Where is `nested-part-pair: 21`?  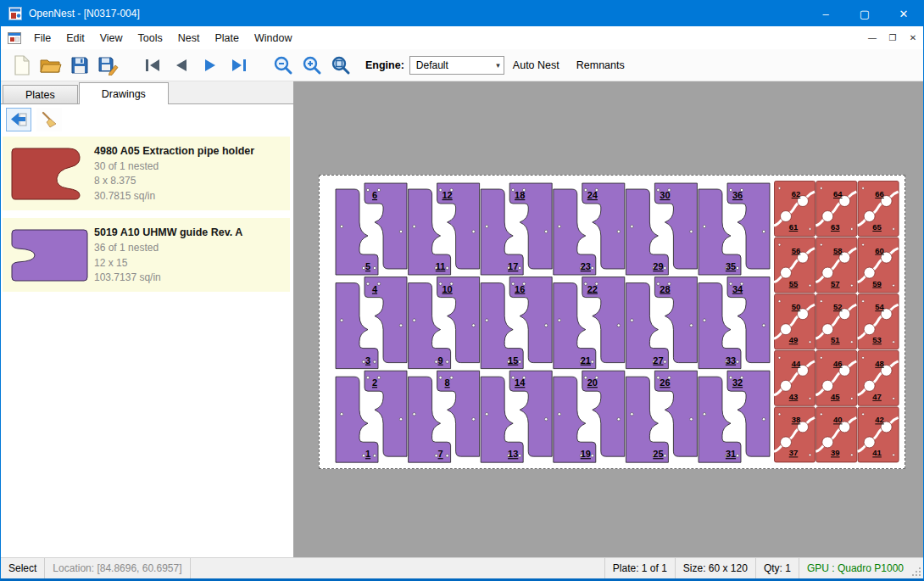 nested-part-pair: 21 is located at coordinates (371, 416).